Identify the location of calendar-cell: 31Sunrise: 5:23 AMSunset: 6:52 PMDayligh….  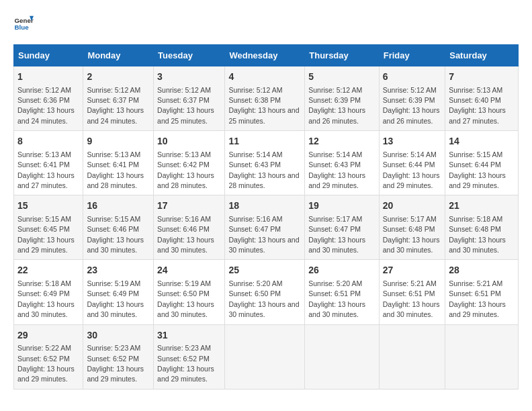
(189, 357).